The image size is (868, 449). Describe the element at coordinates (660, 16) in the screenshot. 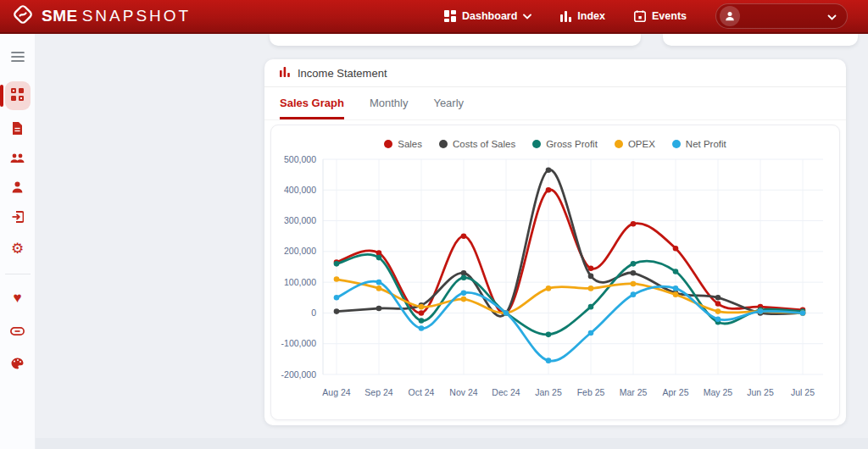

I see `nav-item-events: Events` at that location.